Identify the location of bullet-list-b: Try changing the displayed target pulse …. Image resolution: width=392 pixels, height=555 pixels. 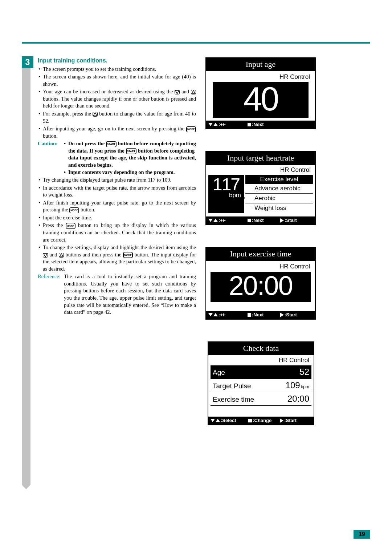
(117, 224).